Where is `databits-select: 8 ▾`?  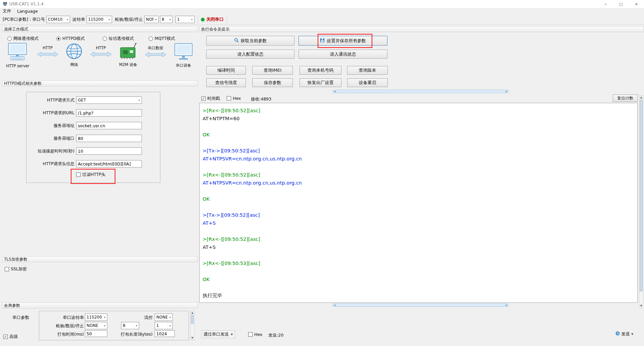 databits-select: 8 ▾ is located at coordinates (166, 19).